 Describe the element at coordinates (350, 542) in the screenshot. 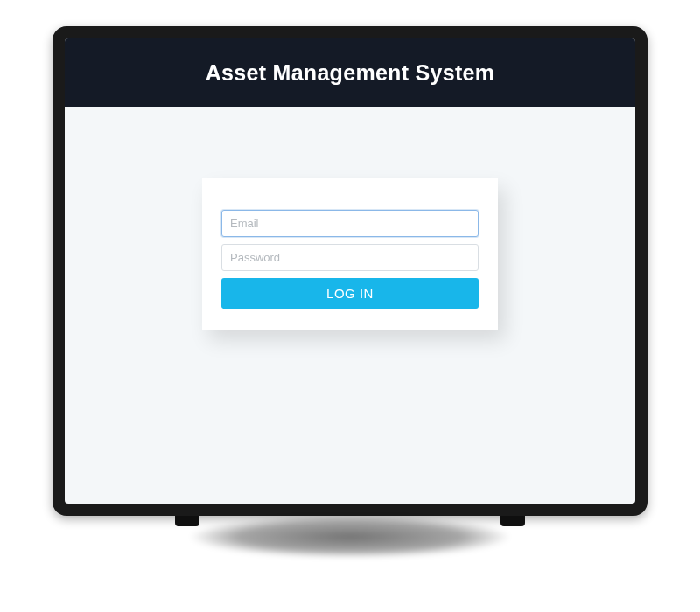

I see `device-stand-shadow` at that location.